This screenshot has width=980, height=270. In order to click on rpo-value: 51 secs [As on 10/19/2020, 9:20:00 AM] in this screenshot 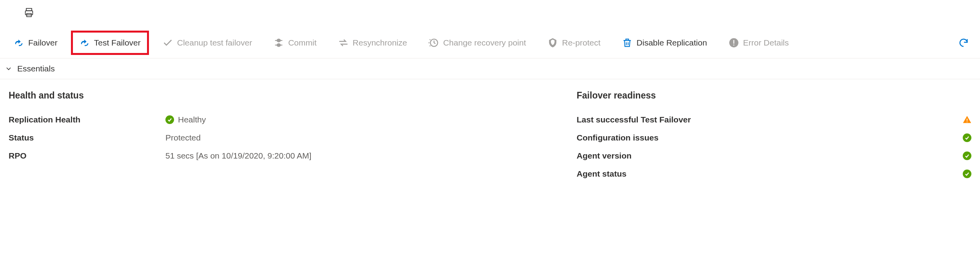, I will do `click(238, 156)`.